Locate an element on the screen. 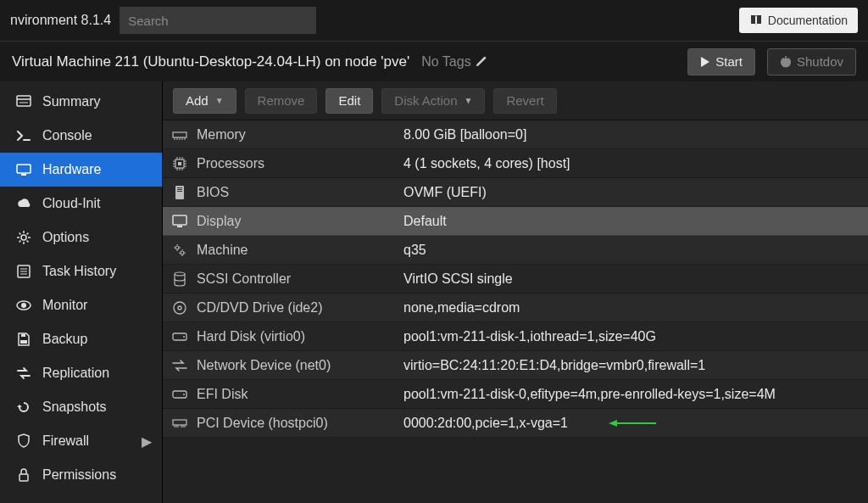 Image resolution: width=868 pixels, height=503 pixels. row-value: 4 (1 sockets, 4 cores) [host] is located at coordinates (636, 164).